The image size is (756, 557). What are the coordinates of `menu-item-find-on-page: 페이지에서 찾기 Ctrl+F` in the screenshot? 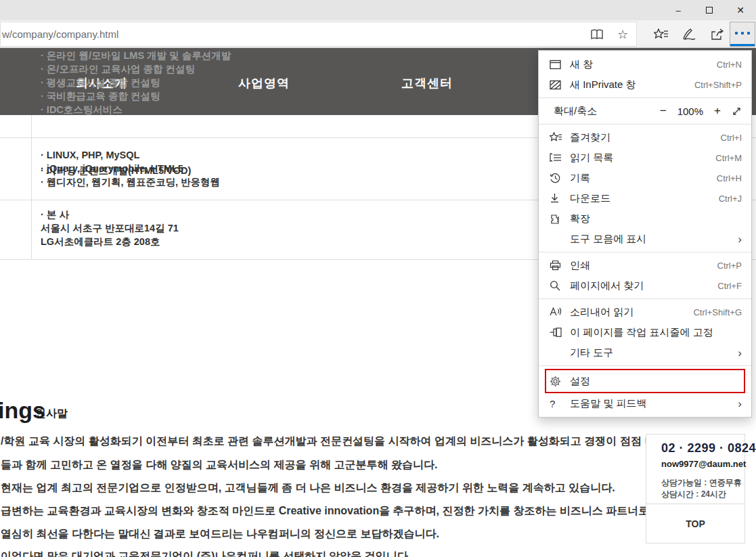 It's located at (645, 286).